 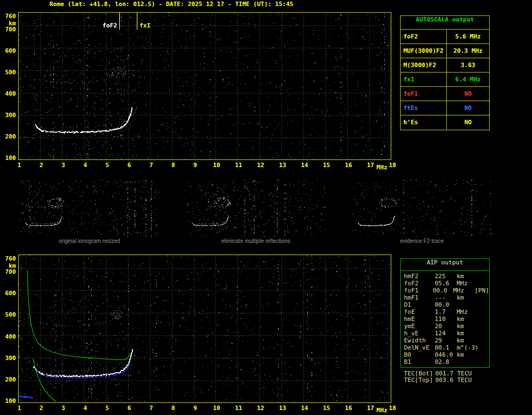 I want to click on x-tick-top: 14, so click(x=304, y=165).